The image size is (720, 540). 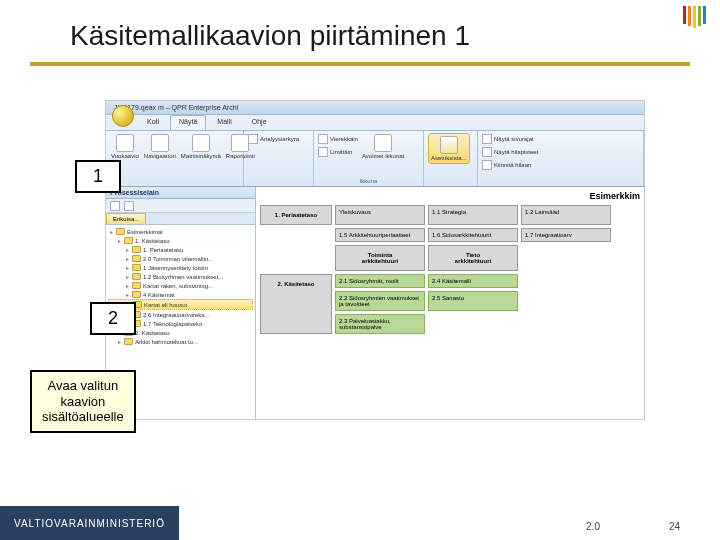 What do you see at coordinates (510, 152) in the screenshot?
I see `chk-hilapisteet: Näytä hilapisteet` at bounding box center [510, 152].